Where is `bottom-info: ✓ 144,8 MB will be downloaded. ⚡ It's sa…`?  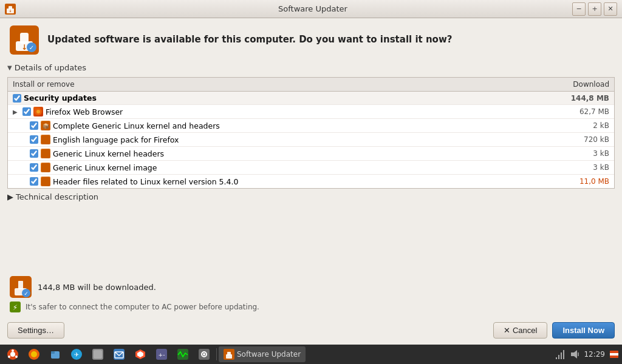 bottom-info: ✓ 144,8 MB will be downloaded. ⚡ It's sa… is located at coordinates (311, 294).